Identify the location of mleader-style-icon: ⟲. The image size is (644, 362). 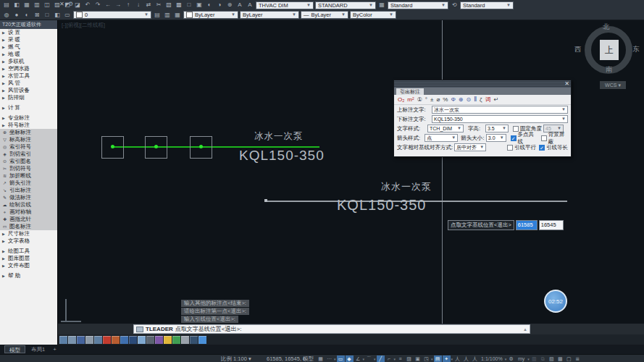
(454, 5).